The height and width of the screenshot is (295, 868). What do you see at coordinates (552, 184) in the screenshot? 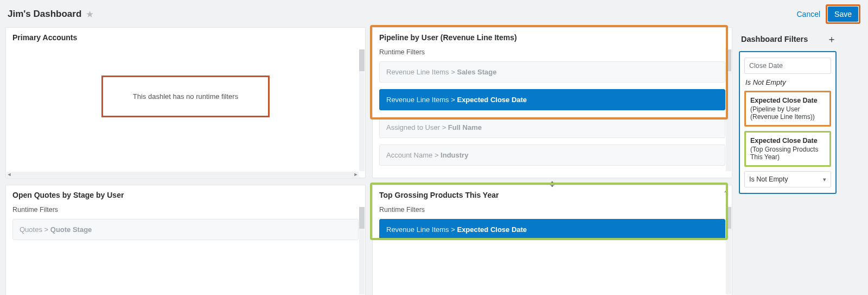
I see `move-handle-icon: ✥` at bounding box center [552, 184].